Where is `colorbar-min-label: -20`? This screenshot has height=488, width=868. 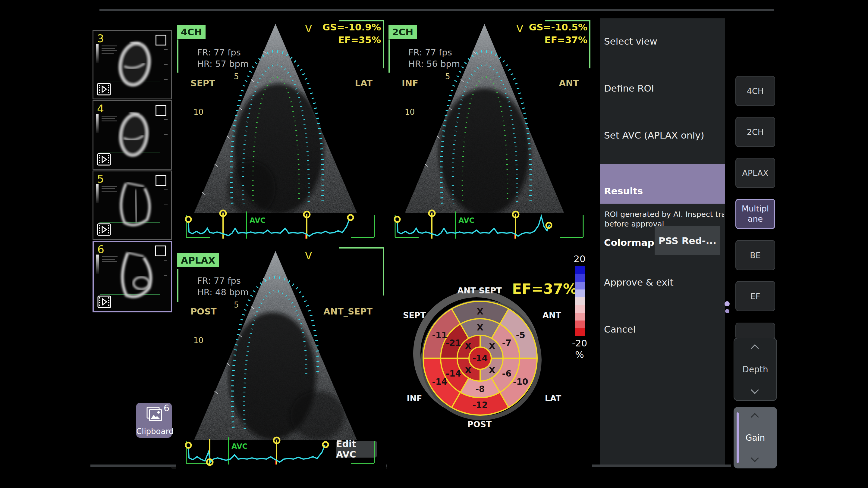
colorbar-min-label: -20 is located at coordinates (578, 343).